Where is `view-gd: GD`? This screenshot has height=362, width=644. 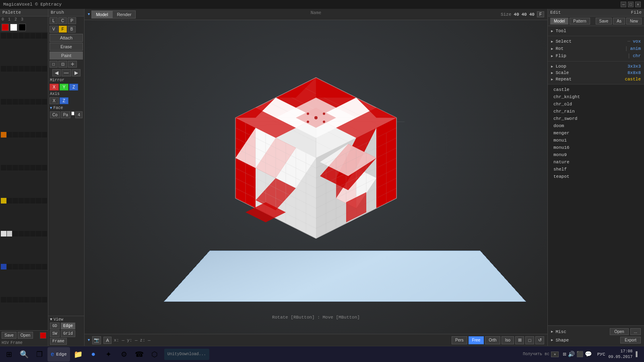 view-gd: GD is located at coordinates (55, 326).